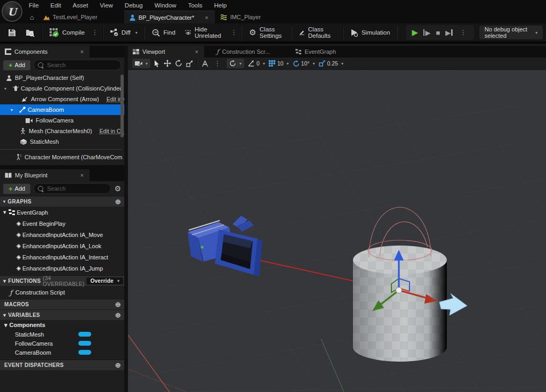  What do you see at coordinates (122, 106) in the screenshot?
I see `components-scrollbar` at bounding box center [122, 106].